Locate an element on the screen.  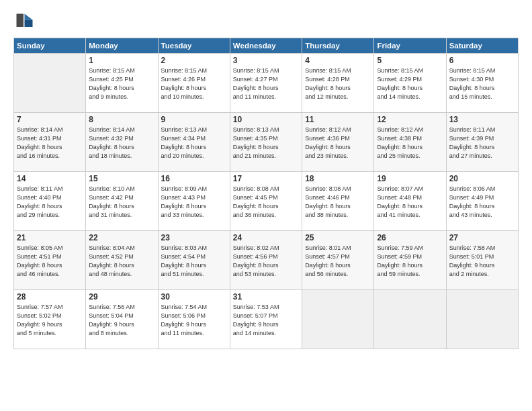
calendar-cell: 14Sunrise: 8:11 AM Sunset: 4:40 PM Dayli… is located at coordinates (50, 201).